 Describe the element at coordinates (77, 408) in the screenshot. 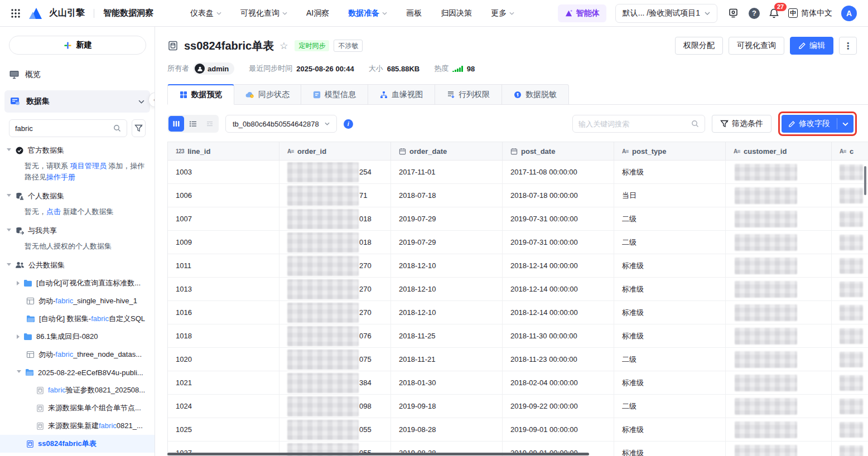

I see `tree-item-dataset-source-single-combo: 来源数据集单个组合单节点...` at that location.